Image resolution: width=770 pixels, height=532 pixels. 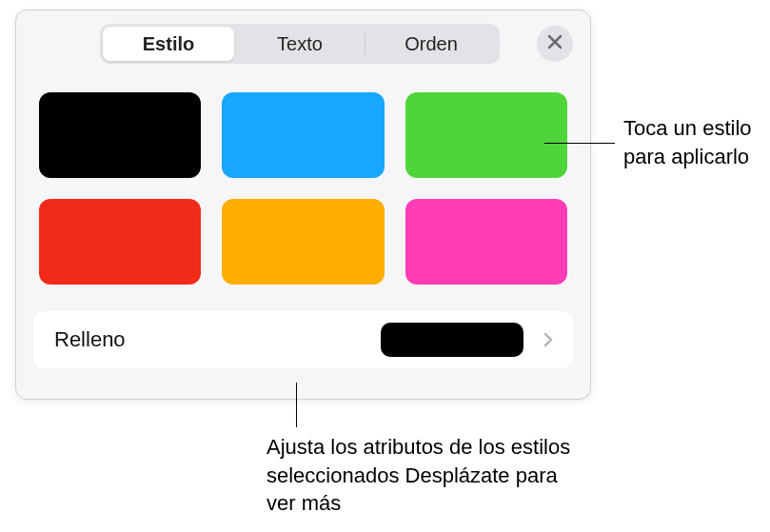 What do you see at coordinates (431, 44) in the screenshot?
I see `tab-order-label: Orden` at bounding box center [431, 44].